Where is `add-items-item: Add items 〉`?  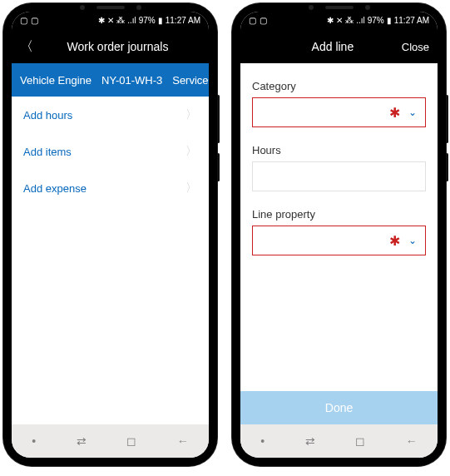 add-items-item: Add items 〉 is located at coordinates (110, 151).